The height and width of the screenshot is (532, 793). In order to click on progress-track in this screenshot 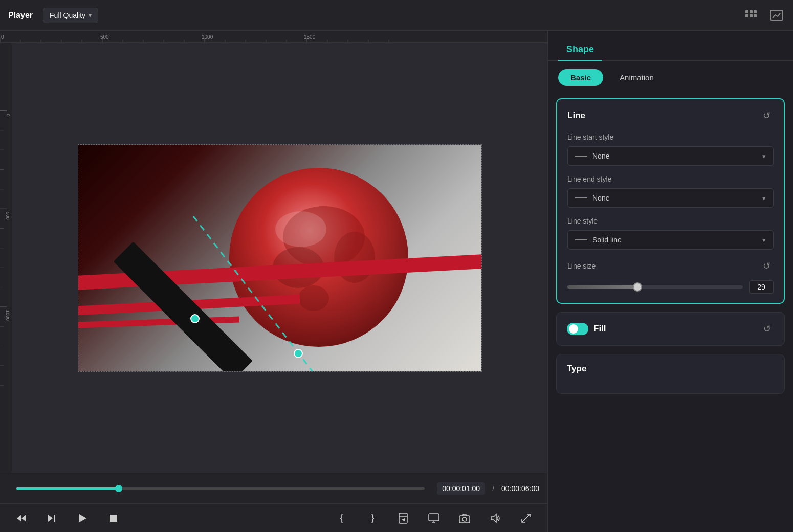, I will do `click(221, 489)`.